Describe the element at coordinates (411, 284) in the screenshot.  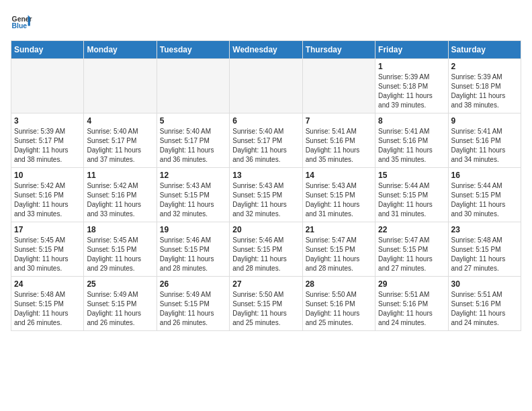
I see `day-number: 29` at that location.